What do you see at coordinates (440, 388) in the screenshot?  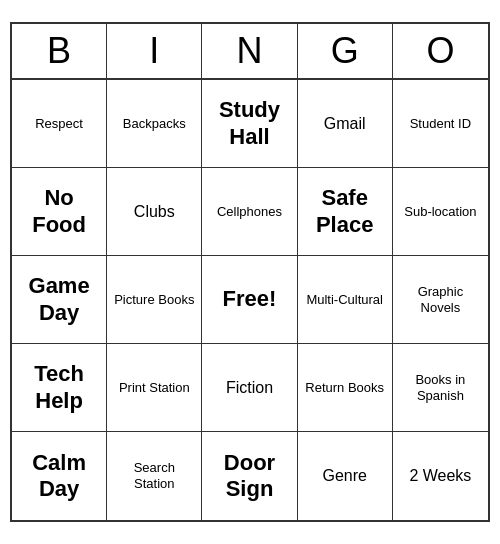 I see `cell-text: Books in Spanish` at bounding box center [440, 388].